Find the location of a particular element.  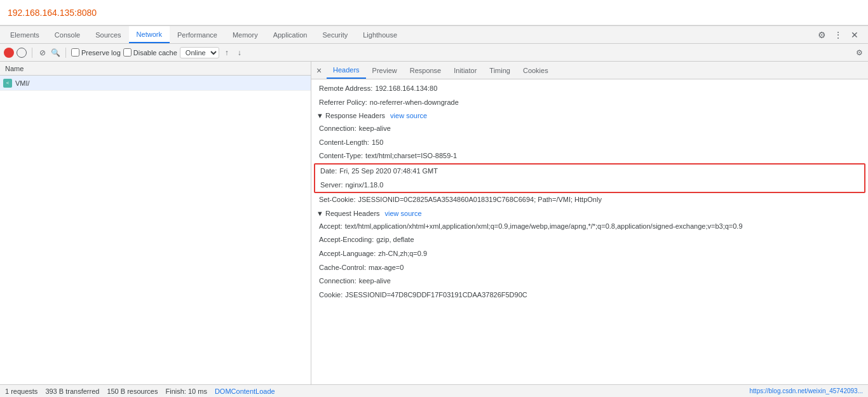

req-accept-encoding-value: gzip, deflate is located at coordinates (395, 240).